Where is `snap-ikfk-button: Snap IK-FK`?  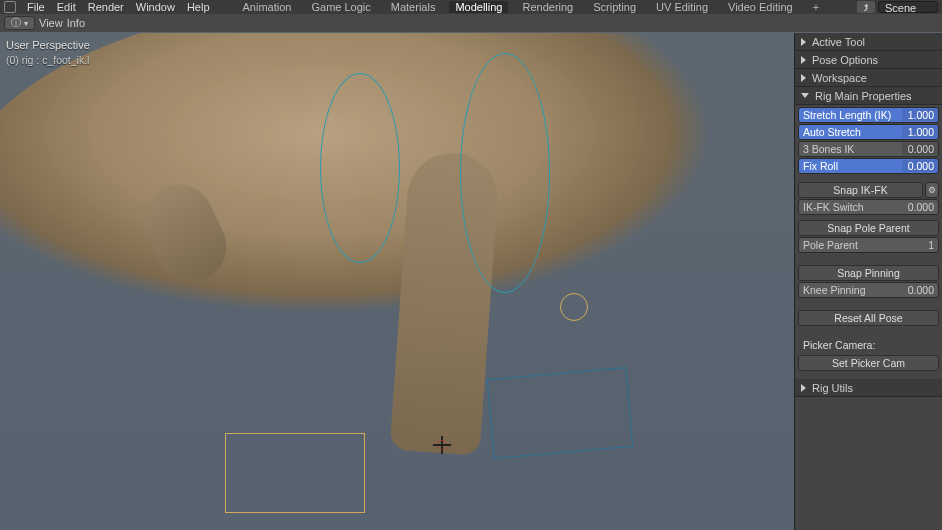
snap-ikfk-button: Snap IK-FK is located at coordinates (860, 190).